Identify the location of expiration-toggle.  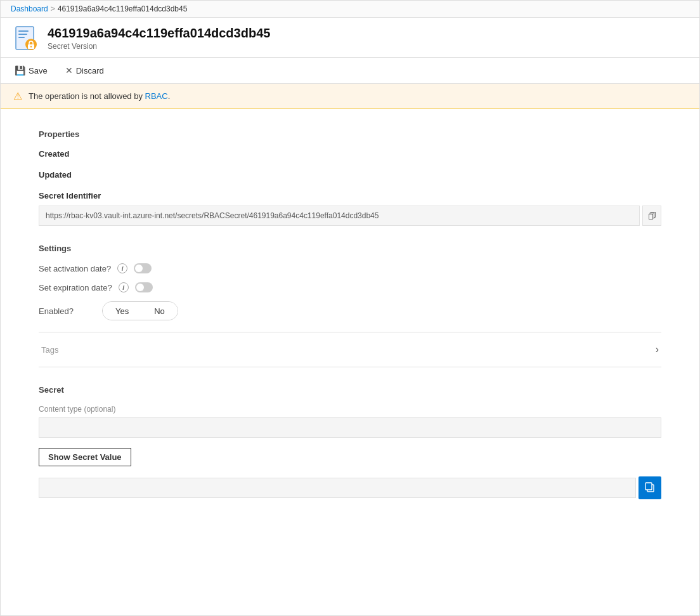
(144, 287).